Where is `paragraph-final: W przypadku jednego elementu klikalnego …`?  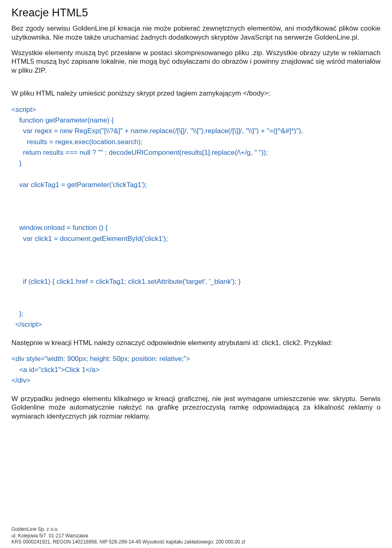
paragraph-final: W przypadku jednego elementu klikalnego … is located at coordinates (196, 408).